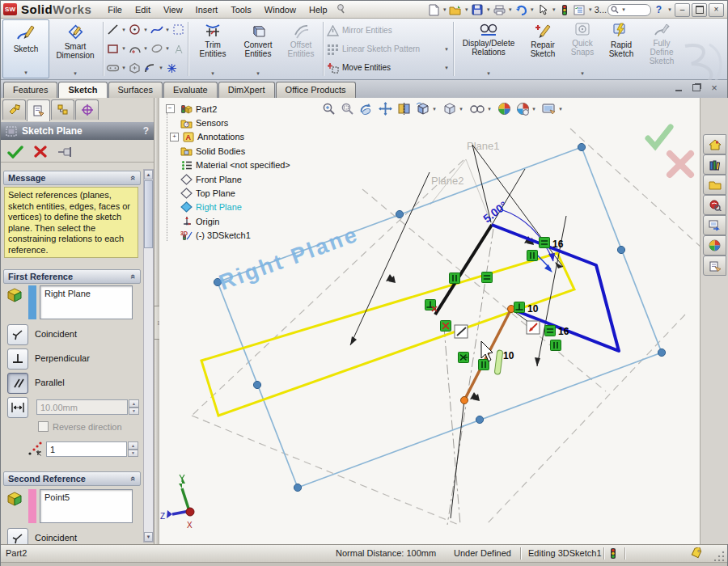  Describe the element at coordinates (75, 49) in the screenshot. I see `smart-dimension-button: Smart Dimension ▾` at that location.